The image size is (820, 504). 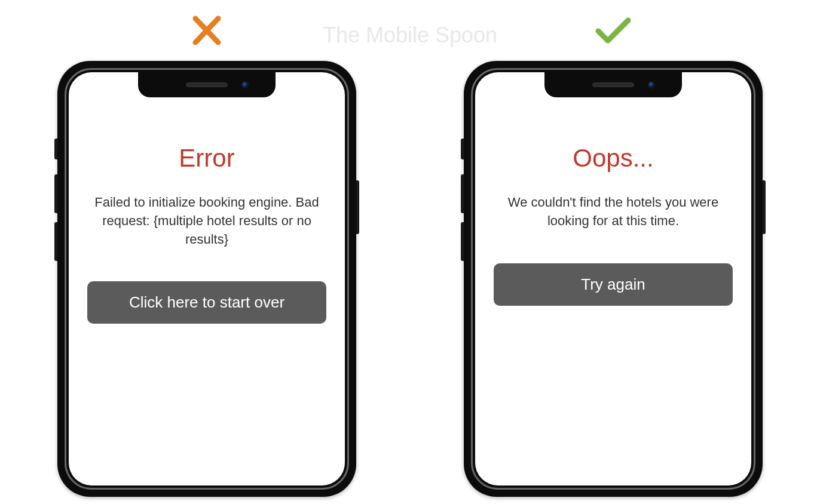 What do you see at coordinates (613, 158) in the screenshot?
I see `error-title: Oops...` at bounding box center [613, 158].